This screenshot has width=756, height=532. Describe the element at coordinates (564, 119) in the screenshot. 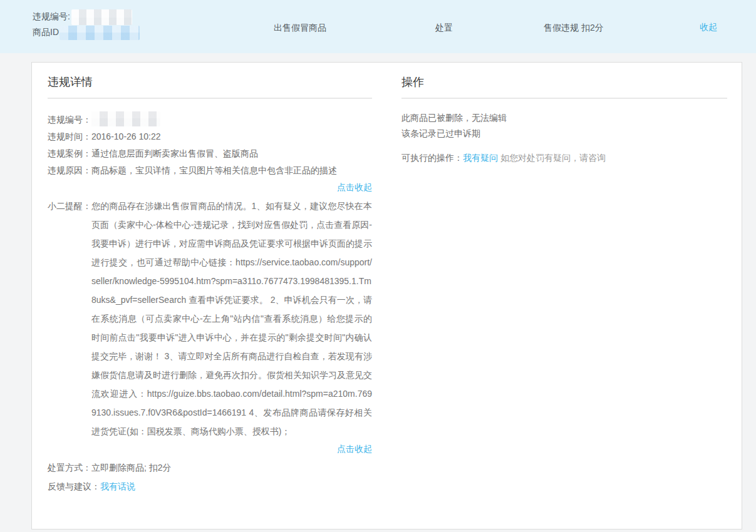

I see `operation-column: 操作 此商品已被删除，无法编辑 该条记录已过申诉期 可执行的操作：我有疑问 如您…` at that location.